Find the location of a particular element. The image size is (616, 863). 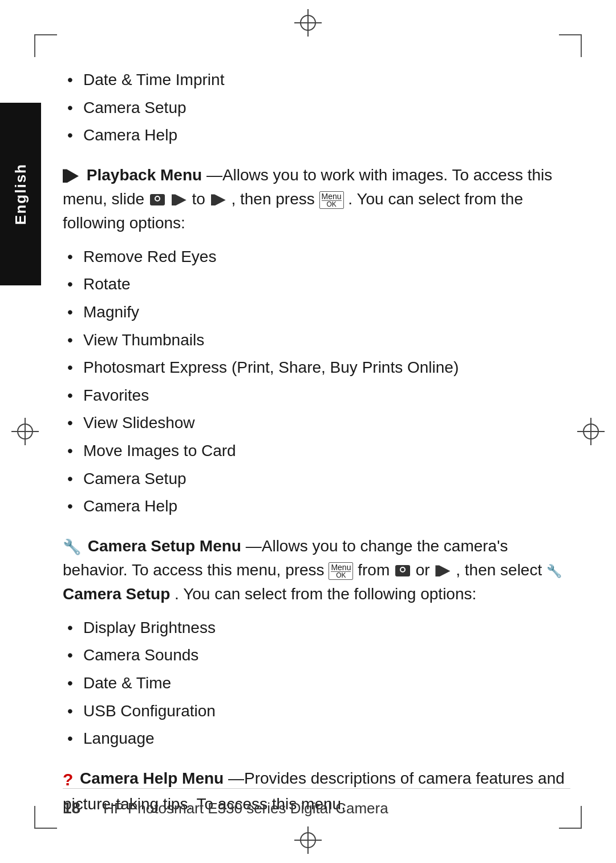

menu-ok-key: Menu OK is located at coordinates (332, 200).